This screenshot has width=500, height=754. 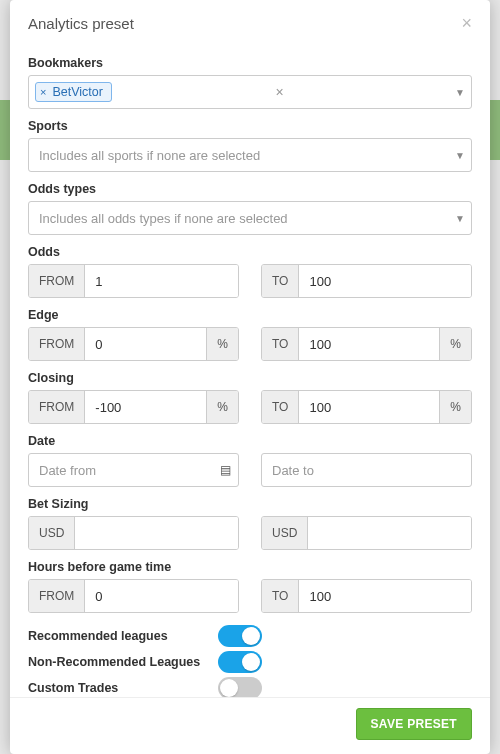 I want to click on hours-to-input, so click(x=385, y=596).